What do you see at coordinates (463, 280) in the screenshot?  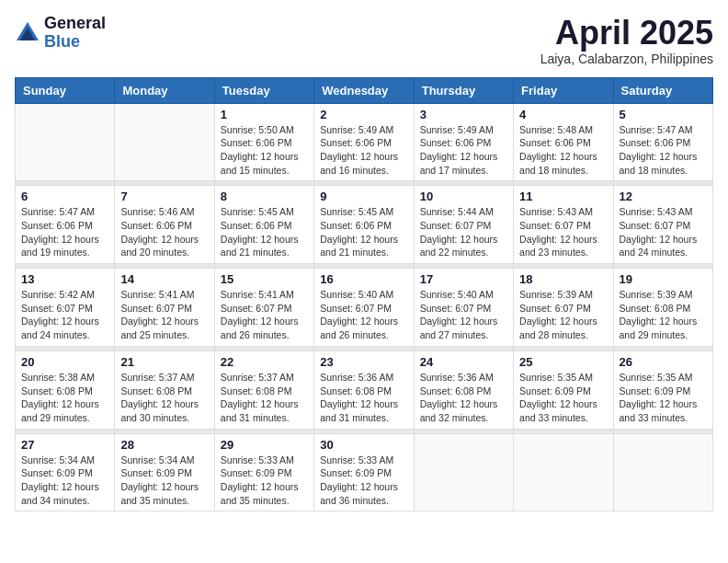 I see `day-number: 17` at bounding box center [463, 280].